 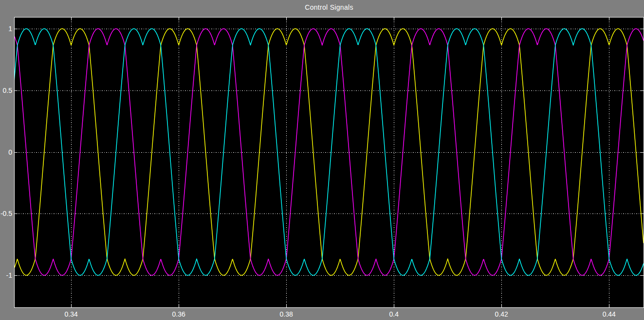 What do you see at coordinates (286, 314) in the screenshot?
I see `x-tick-label: 0.38` at bounding box center [286, 314].